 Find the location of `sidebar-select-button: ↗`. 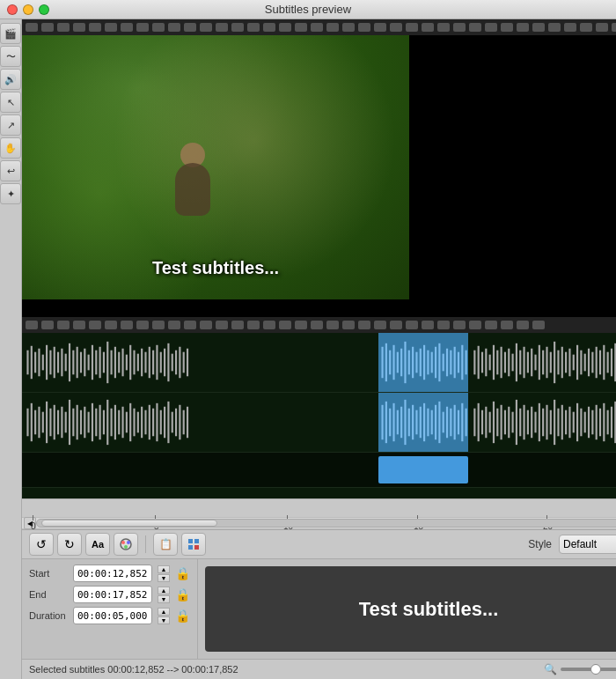

sidebar-select-button: ↗ is located at coordinates (11, 125).